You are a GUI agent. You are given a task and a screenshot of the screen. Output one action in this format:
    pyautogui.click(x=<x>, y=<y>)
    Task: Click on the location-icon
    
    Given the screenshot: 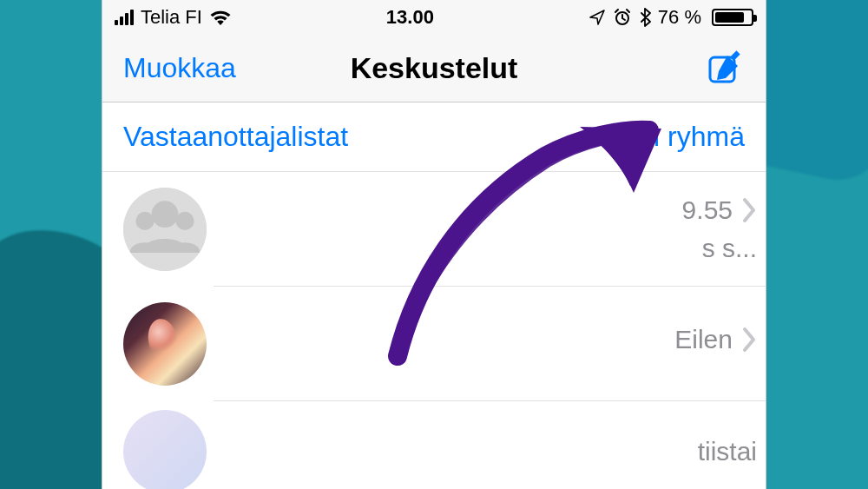 What is the action you would take?
    pyautogui.click(x=597, y=17)
    